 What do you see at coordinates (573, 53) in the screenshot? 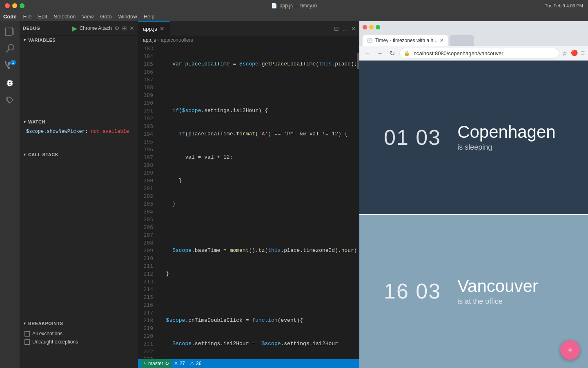
I see `browser-right-icons: ☆ 🔴 ≡` at bounding box center [573, 53].